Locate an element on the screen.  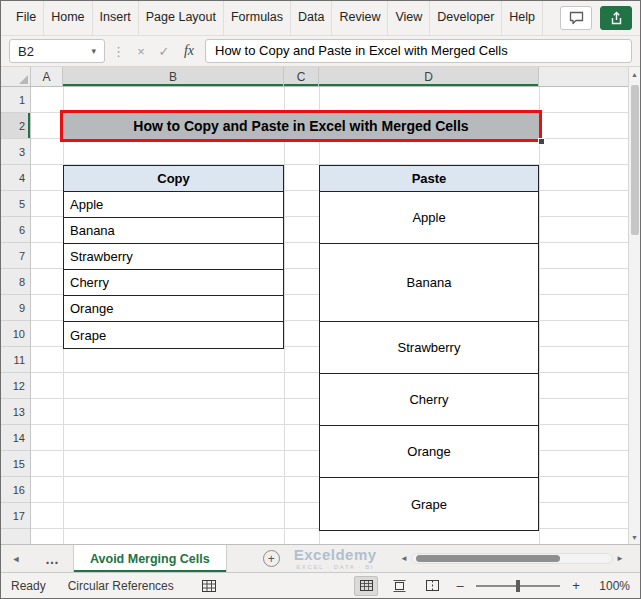
ribbon-tab-page-layout: Page Layout is located at coordinates (182, 18).